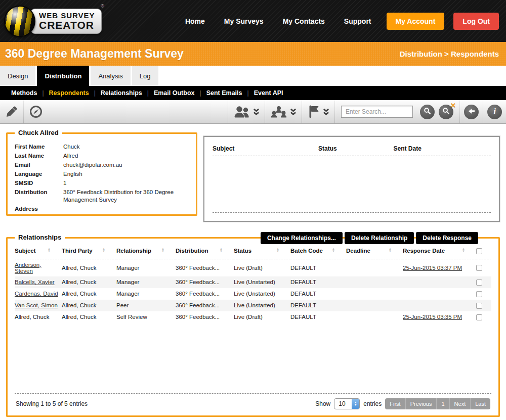 This screenshot has width=506, height=420. Describe the element at coordinates (304, 21) in the screenshot. I see `nav-my-contacts: My Contacts` at that location.